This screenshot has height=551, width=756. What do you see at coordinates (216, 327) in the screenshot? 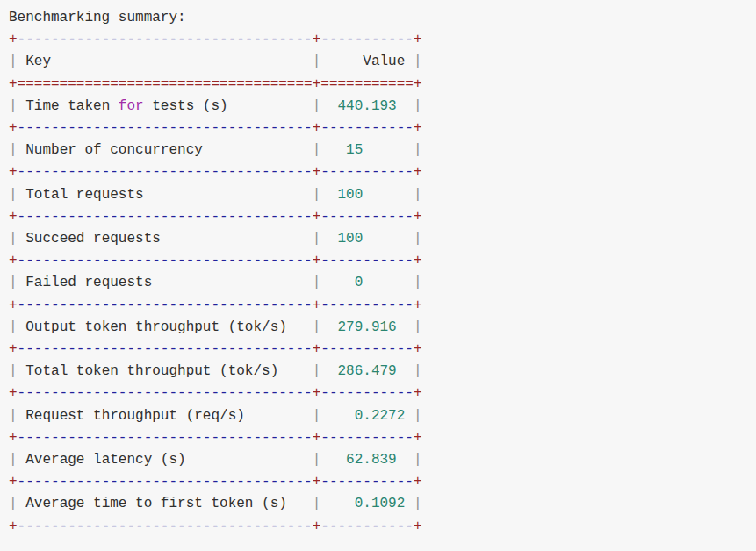
I see `table-row: | Output token throughput (tok/s) | 279.…` at bounding box center [216, 327].